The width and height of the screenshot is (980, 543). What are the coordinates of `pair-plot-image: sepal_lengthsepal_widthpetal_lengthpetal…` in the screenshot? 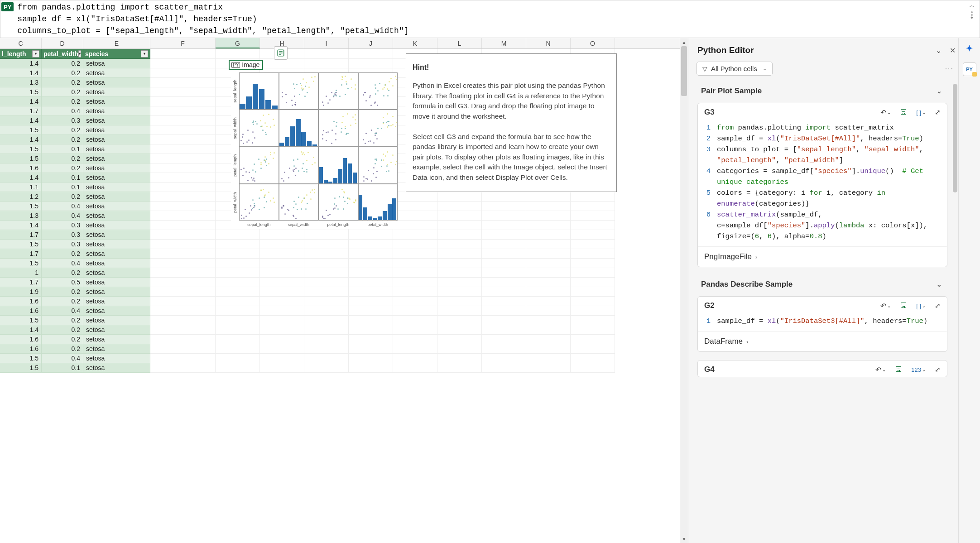 It's located at (314, 150).